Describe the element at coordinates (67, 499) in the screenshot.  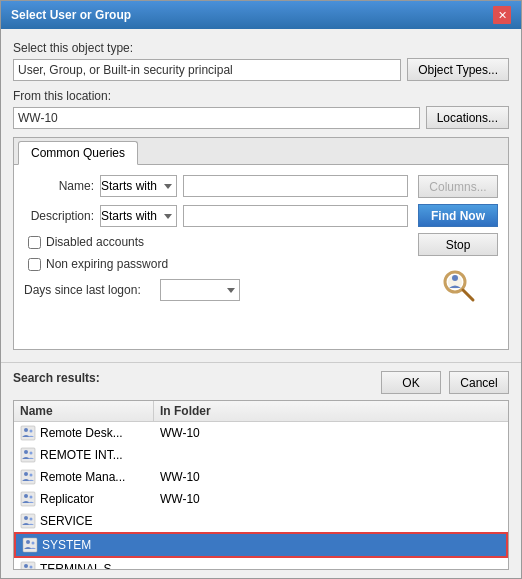
I see `name-text: Replicator` at that location.